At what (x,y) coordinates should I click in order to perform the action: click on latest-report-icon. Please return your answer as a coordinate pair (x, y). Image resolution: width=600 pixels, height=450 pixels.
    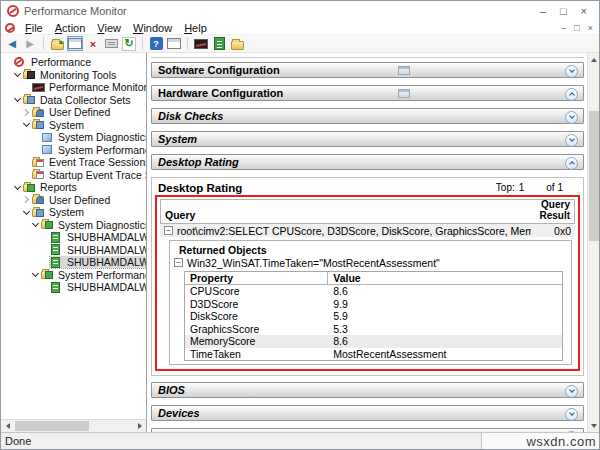
    Looking at the image, I should click on (219, 44).